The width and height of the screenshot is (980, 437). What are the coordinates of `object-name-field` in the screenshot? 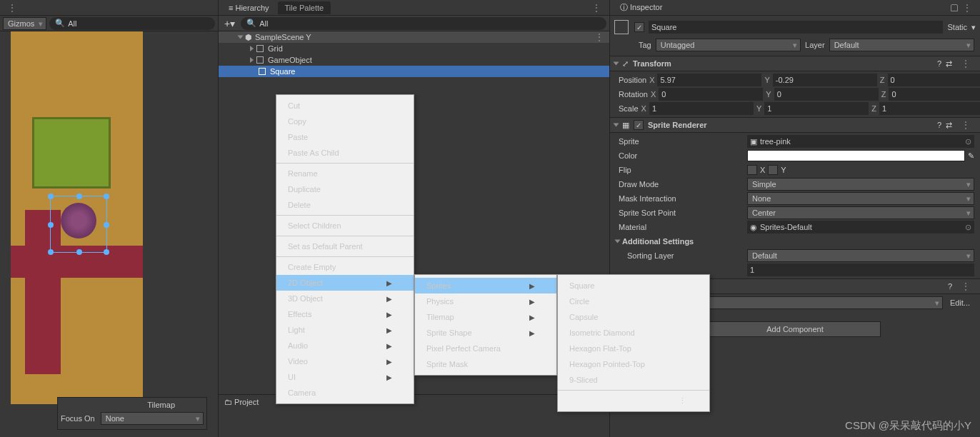 It's located at (796, 27).